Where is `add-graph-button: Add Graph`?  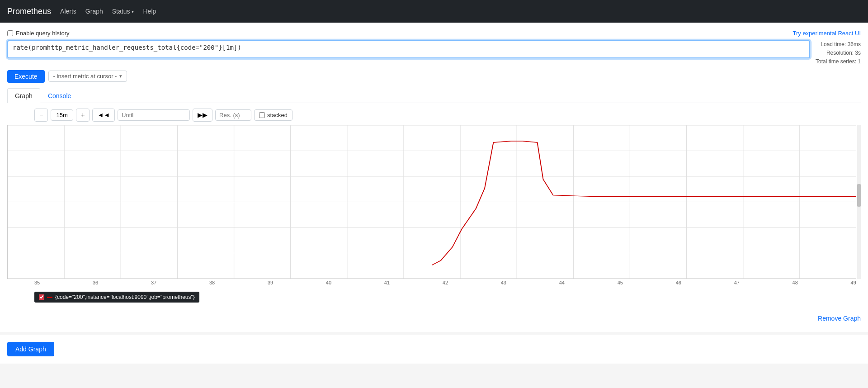
add-graph-button: Add Graph is located at coordinates (31, 349).